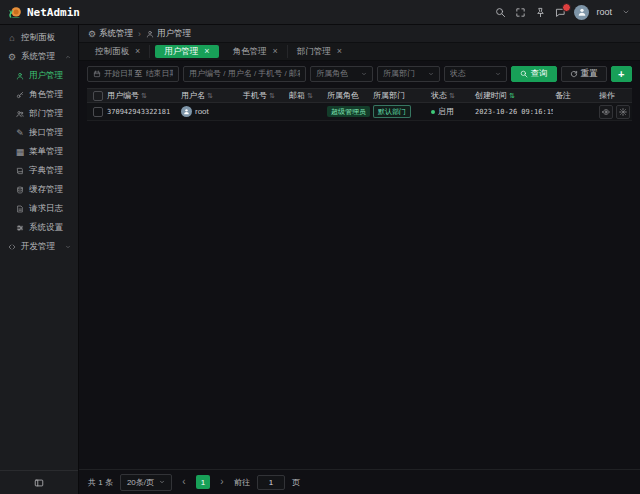 The height and width of the screenshot is (494, 640). Describe the element at coordinates (614, 112) in the screenshot. I see `cell-actions` at that location.